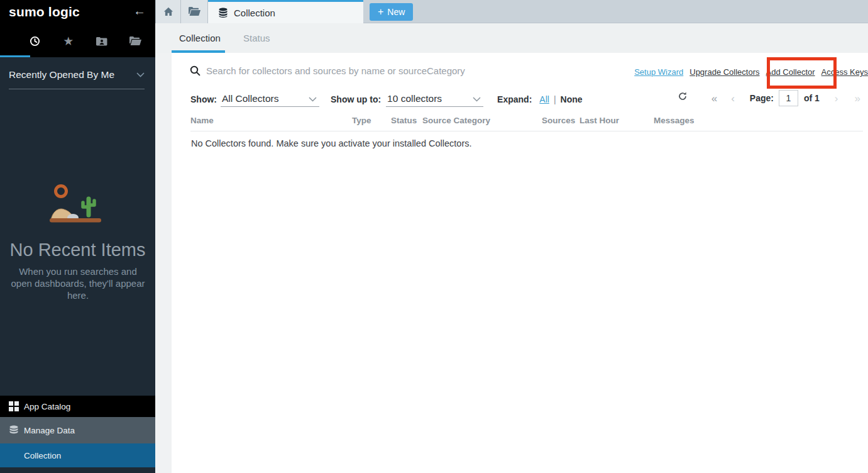 The image size is (868, 473). What do you see at coordinates (356, 101) in the screenshot?
I see `show-up-to-label: Show up to:` at bounding box center [356, 101].